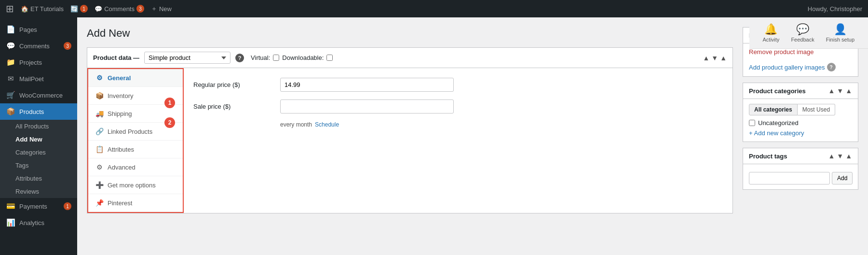 The height and width of the screenshot is (255, 868). I want to click on sidebar-item-projects: 📁 Projects, so click(39, 62).